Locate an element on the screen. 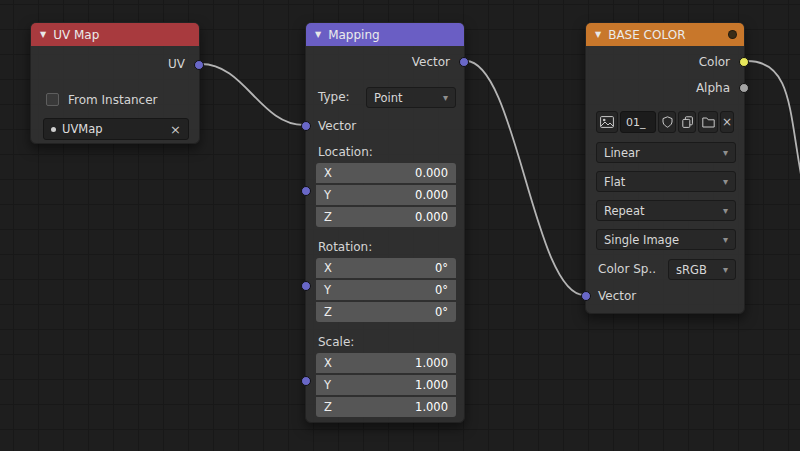 The width and height of the screenshot is (800, 451). unlink-image-button: × is located at coordinates (727, 122).